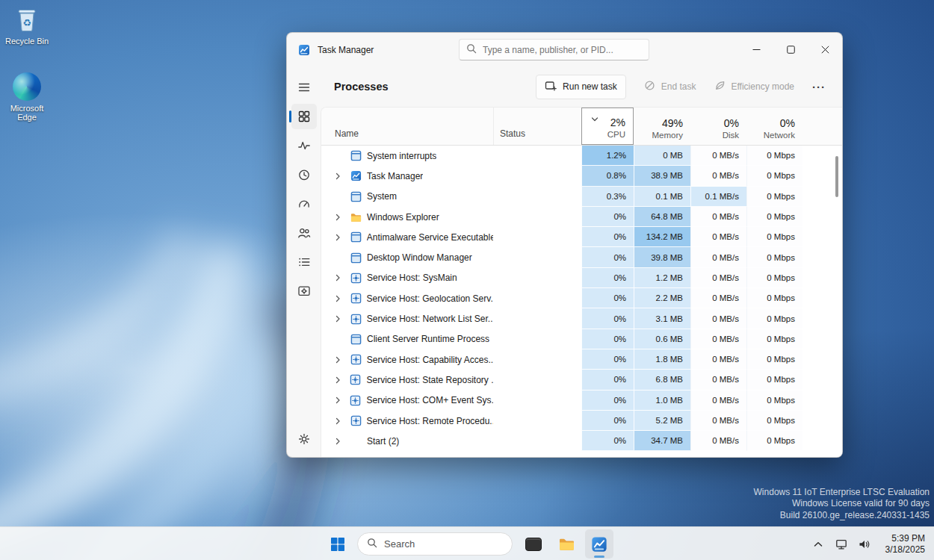 This screenshot has height=560, width=934. I want to click on memory-cell: 5.2 MB, so click(662, 421).